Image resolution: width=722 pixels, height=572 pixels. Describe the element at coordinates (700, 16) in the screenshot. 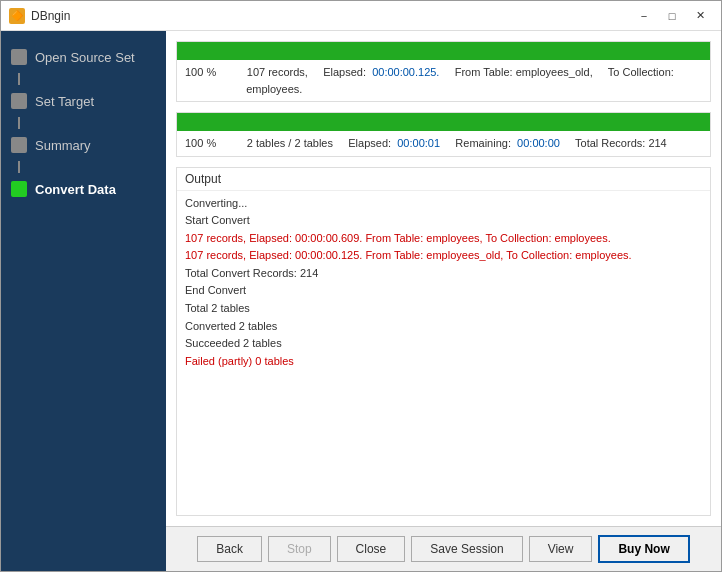

I see `close-button: ✕` at that location.